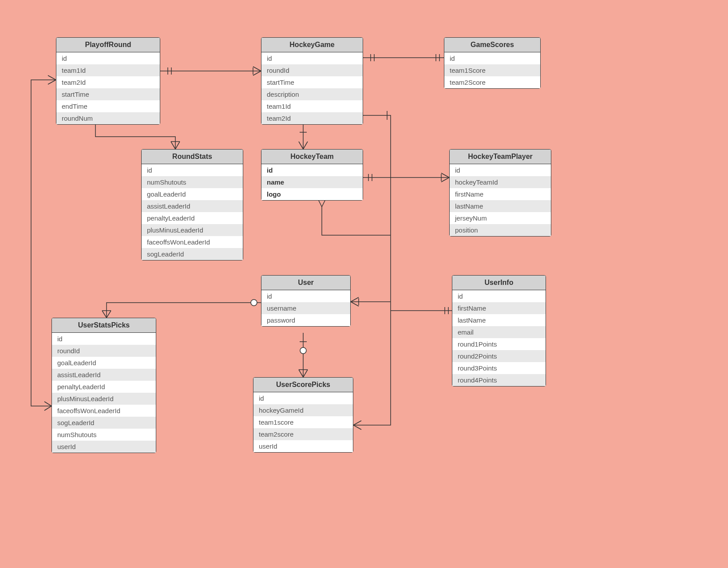 The image size is (728, 568). I want to click on entity-hockeygame: HockeyGameidroundIdstartTimedescriptiont…, so click(312, 81).